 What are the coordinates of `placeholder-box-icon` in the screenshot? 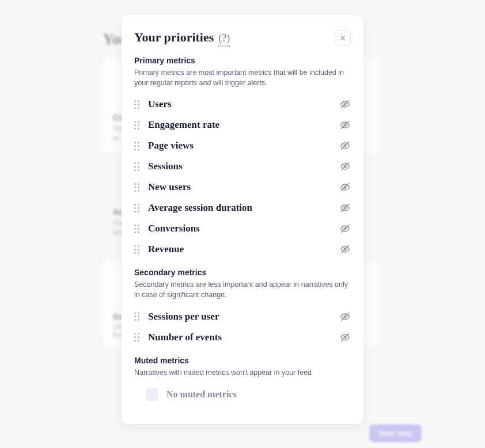 It's located at (152, 394).